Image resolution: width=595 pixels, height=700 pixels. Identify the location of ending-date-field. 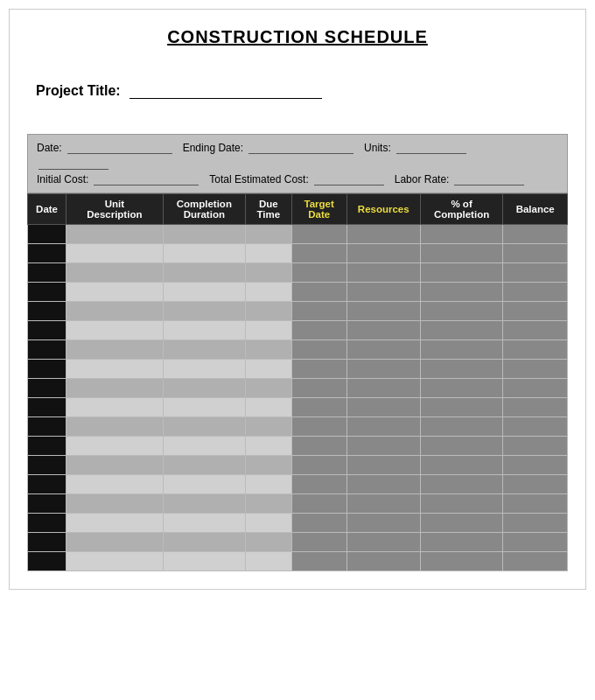
(301, 148).